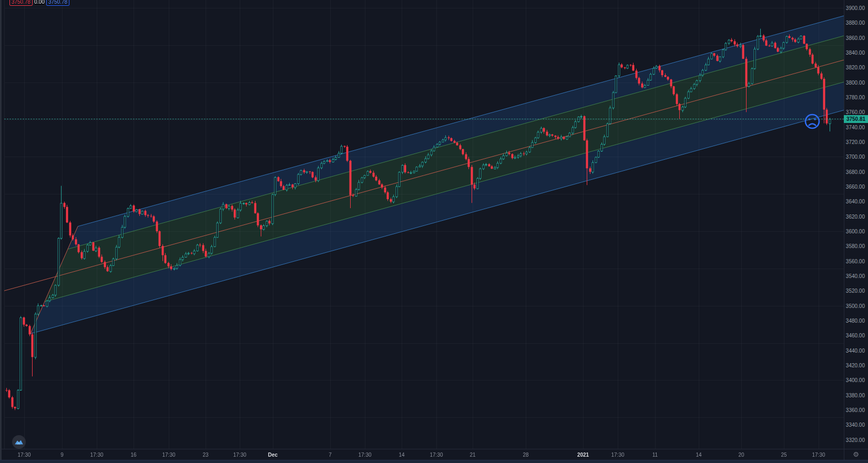  What do you see at coordinates (855, 187) in the screenshot?
I see `price-axis-label: 3660.00` at bounding box center [855, 187].